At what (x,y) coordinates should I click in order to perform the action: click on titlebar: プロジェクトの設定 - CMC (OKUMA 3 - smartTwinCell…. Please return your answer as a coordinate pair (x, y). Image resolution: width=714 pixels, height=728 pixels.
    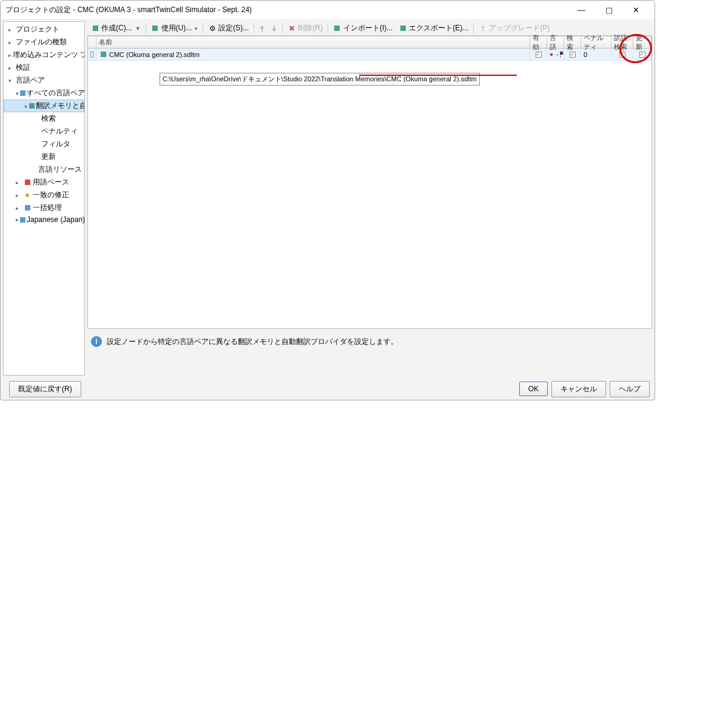
    Looking at the image, I should click on (328, 10).